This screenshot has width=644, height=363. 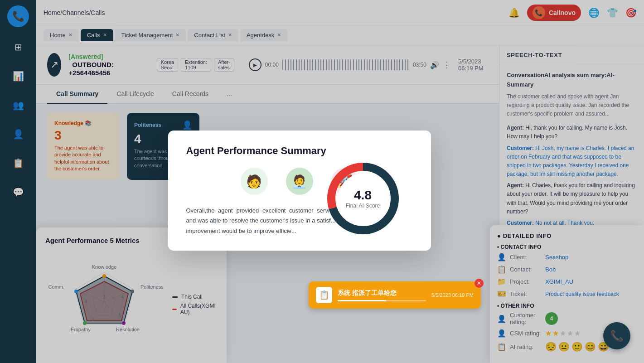 I want to click on notification-popup: ✕ 📋 系统 指派了工单给您 5/5/2023 06:19 PM, so click(x=395, y=295).